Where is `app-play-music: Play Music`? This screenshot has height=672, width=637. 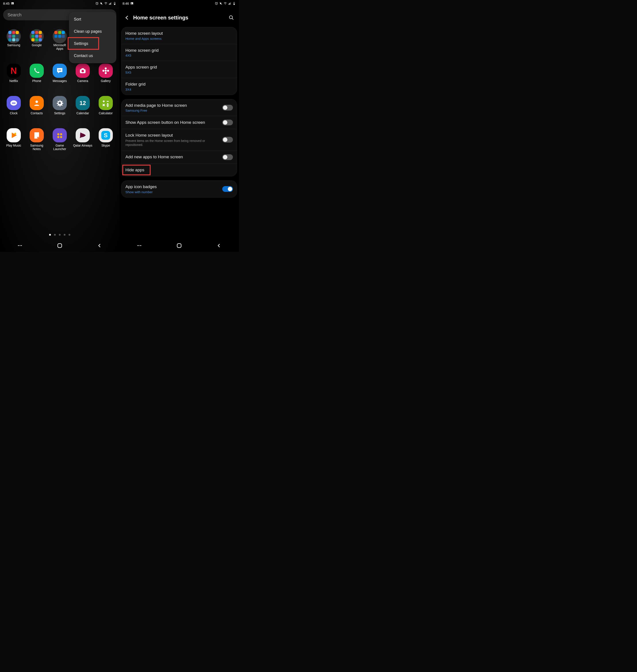 app-play-music: Play Music is located at coordinates (14, 139).